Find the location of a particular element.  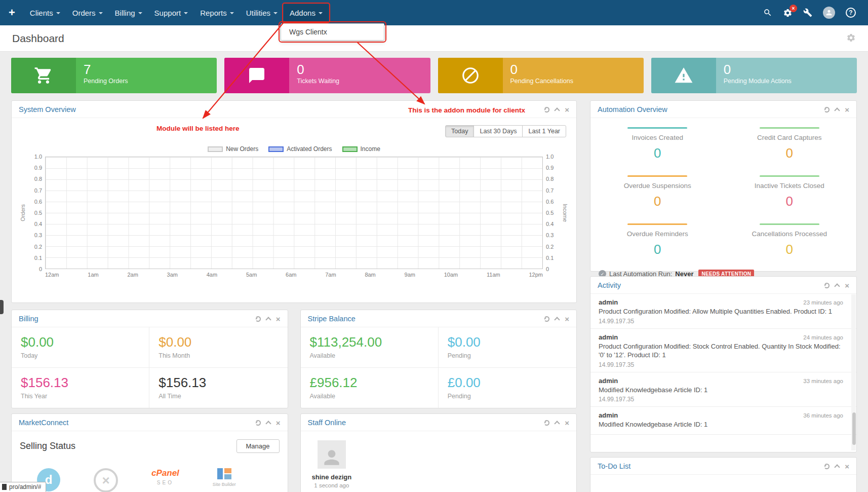

staff-name: shine dezign is located at coordinates (332, 477).